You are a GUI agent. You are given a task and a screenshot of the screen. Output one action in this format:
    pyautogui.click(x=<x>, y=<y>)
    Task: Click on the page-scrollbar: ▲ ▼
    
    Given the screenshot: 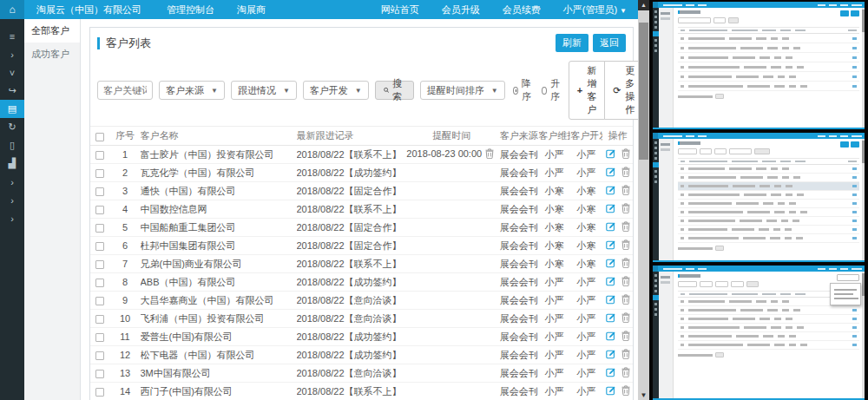 What is the action you would take?
    pyautogui.click(x=644, y=200)
    